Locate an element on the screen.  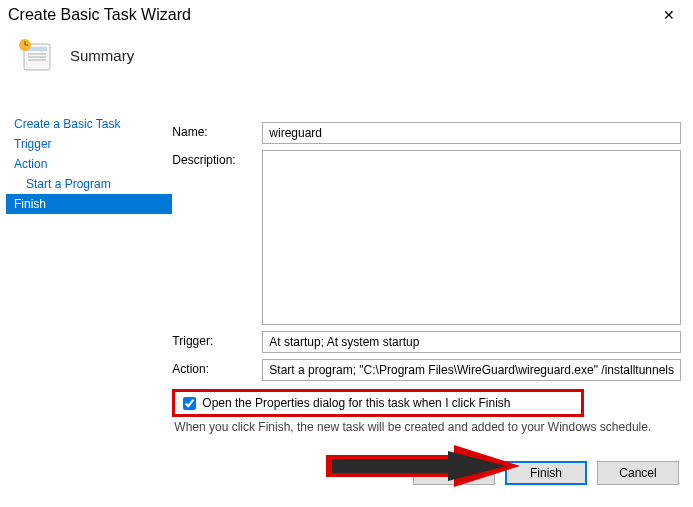
wizard-header: Summary is located at coordinates (346, 58).